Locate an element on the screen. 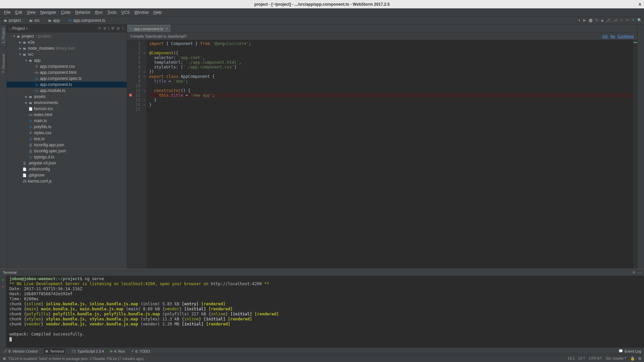  tree-item-app.component.spec.ts: tsapp.component.spec.ts is located at coordinates (67, 79).